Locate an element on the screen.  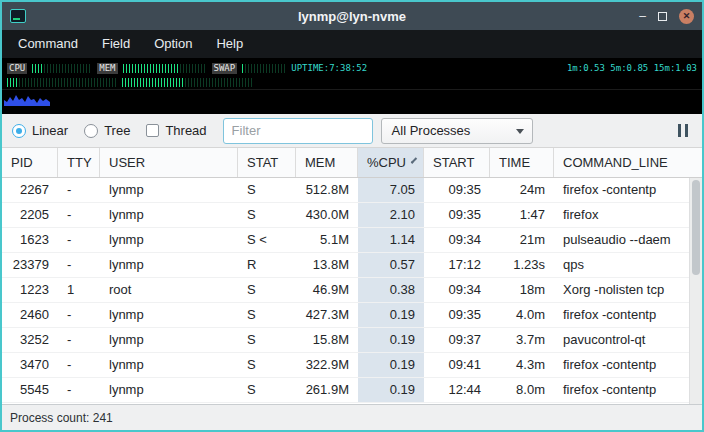
menu-field: Field is located at coordinates (116, 44).